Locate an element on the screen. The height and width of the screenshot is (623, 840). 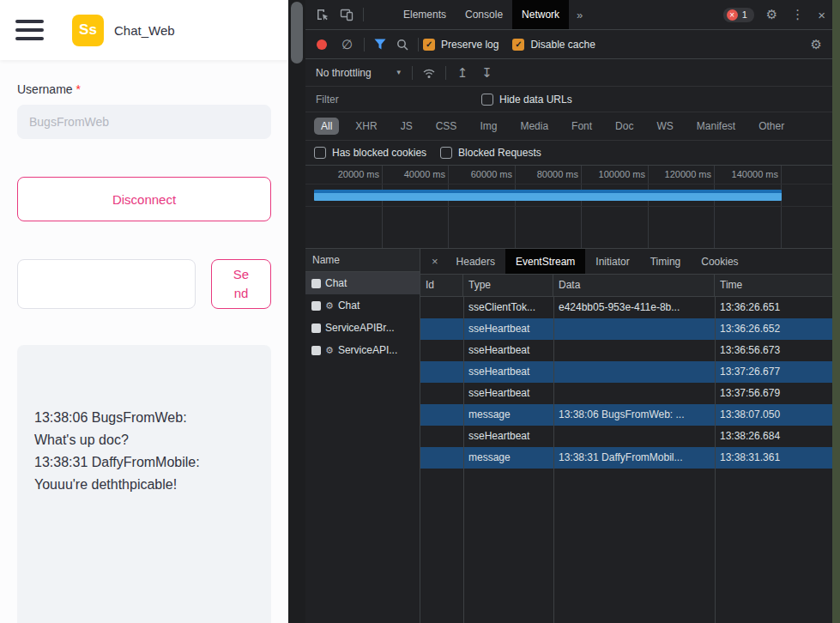
event-row: message 13:38:31 DaffyFromMobil... 13:38… is located at coordinates (626, 458).